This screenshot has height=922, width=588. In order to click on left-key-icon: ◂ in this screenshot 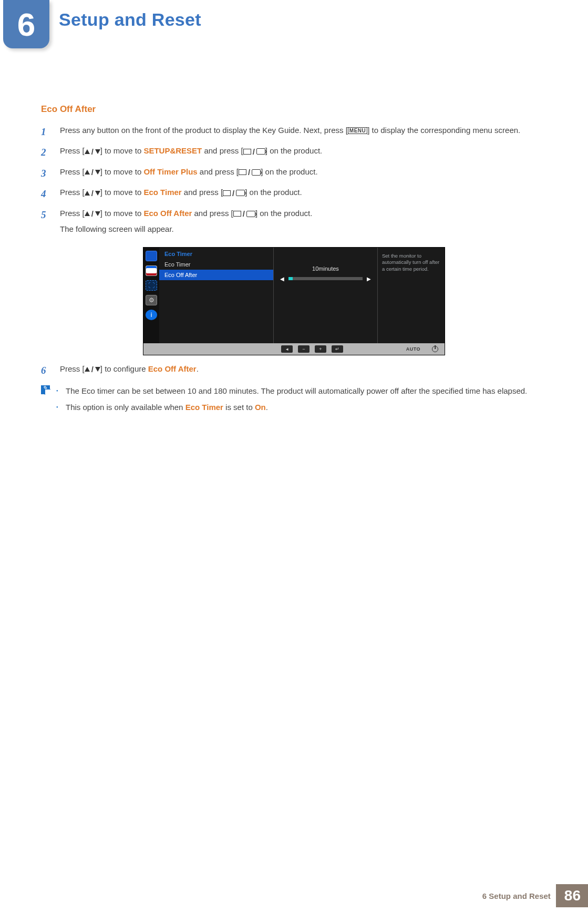, I will do `click(287, 349)`.